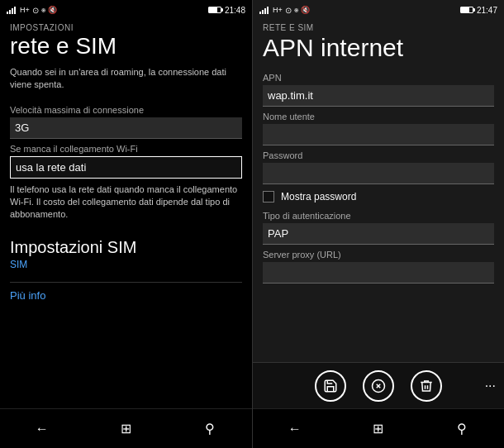 The height and width of the screenshot is (448, 504). I want to click on speed-input, so click(126, 128).